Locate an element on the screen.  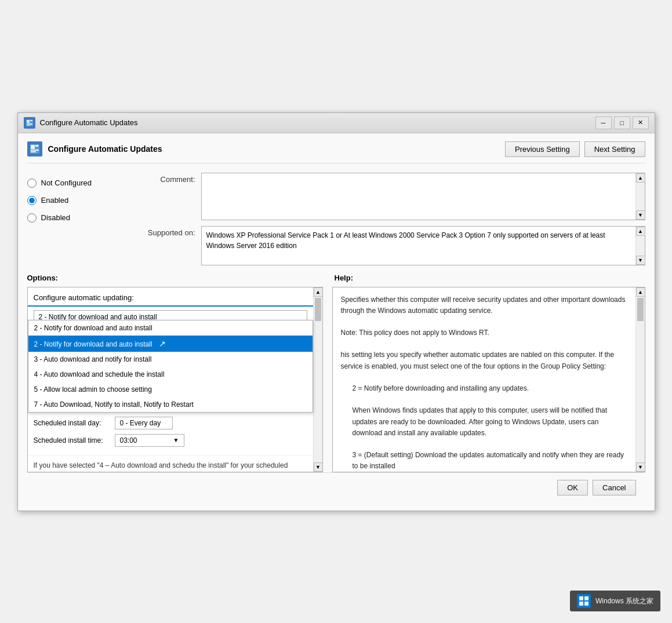
options-scroll-up: ▲ is located at coordinates (318, 292).